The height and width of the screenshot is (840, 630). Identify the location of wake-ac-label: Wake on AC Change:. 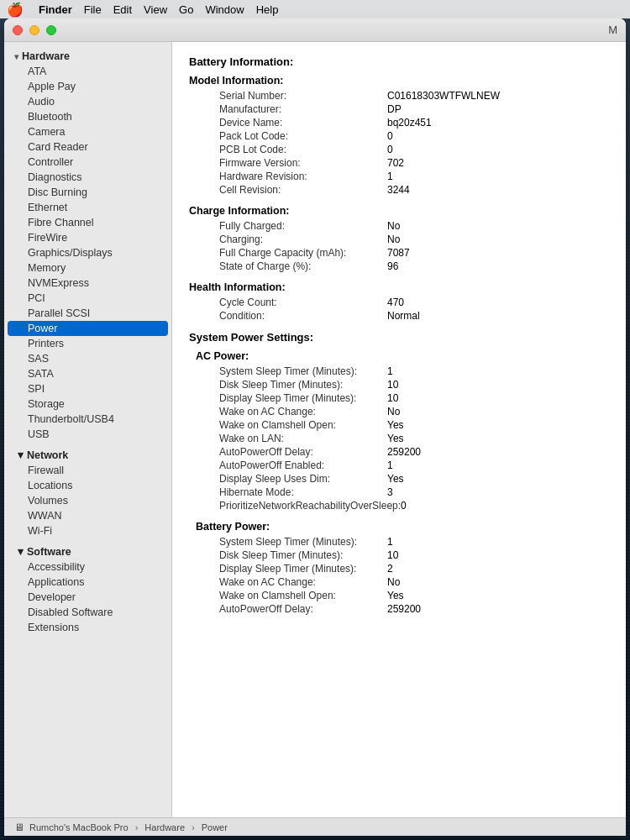
(303, 412).